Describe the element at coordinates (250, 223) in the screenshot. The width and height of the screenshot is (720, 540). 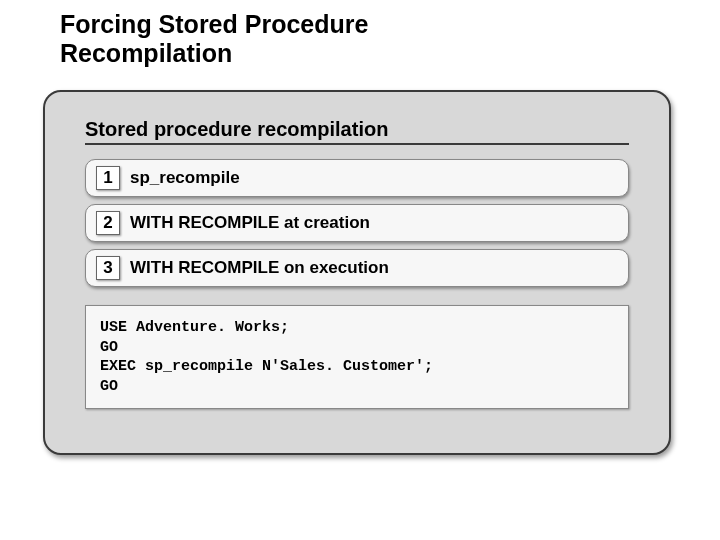
I see `item-label: WITH RECOMPILE at creation` at that location.